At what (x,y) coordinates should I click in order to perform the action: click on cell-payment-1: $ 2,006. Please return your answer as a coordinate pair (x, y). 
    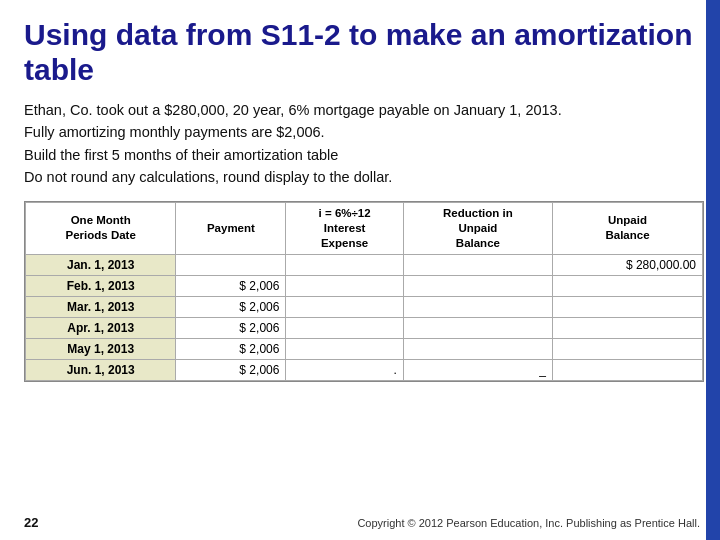
    Looking at the image, I should click on (231, 286).